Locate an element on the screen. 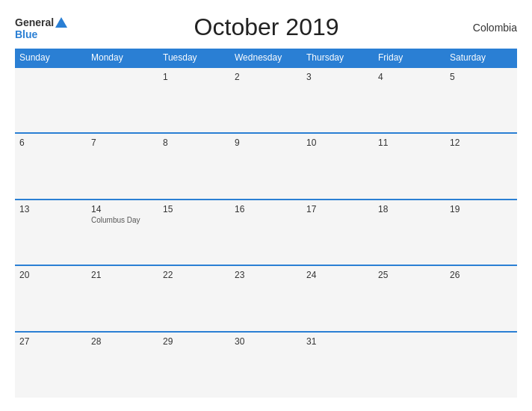 Image resolution: width=532 pixels, height=411 pixels. calendar-cell: 5 is located at coordinates (481, 100).